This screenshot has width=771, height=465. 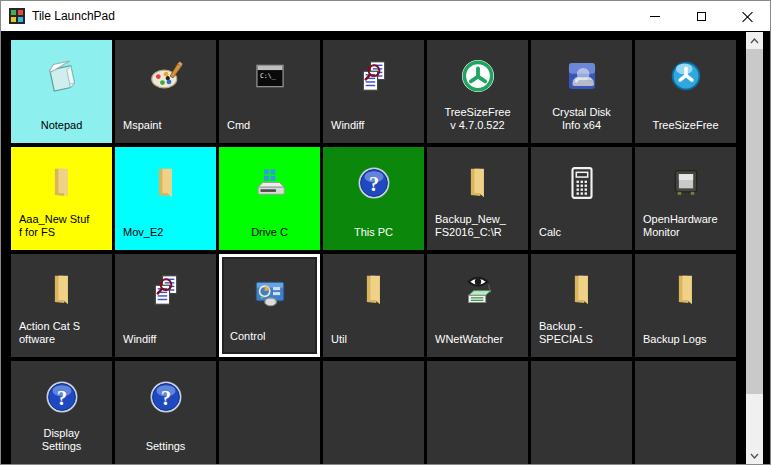 I want to click on treesize-green-icon, so click(x=478, y=76).